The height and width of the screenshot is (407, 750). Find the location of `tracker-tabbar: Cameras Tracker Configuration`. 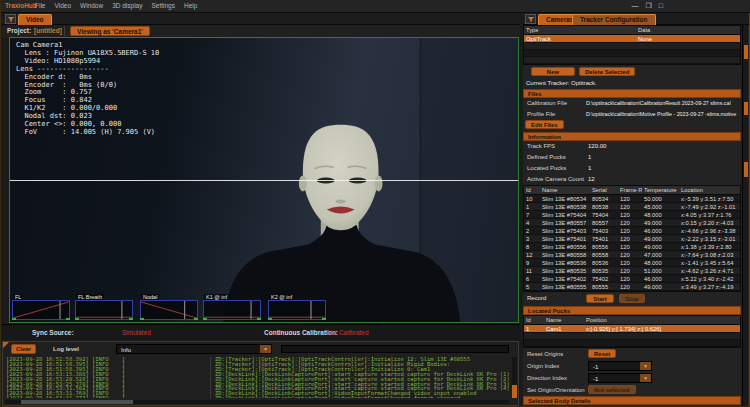

tracker-tabbar: Cameras Tracker Configuration is located at coordinates (636, 19).